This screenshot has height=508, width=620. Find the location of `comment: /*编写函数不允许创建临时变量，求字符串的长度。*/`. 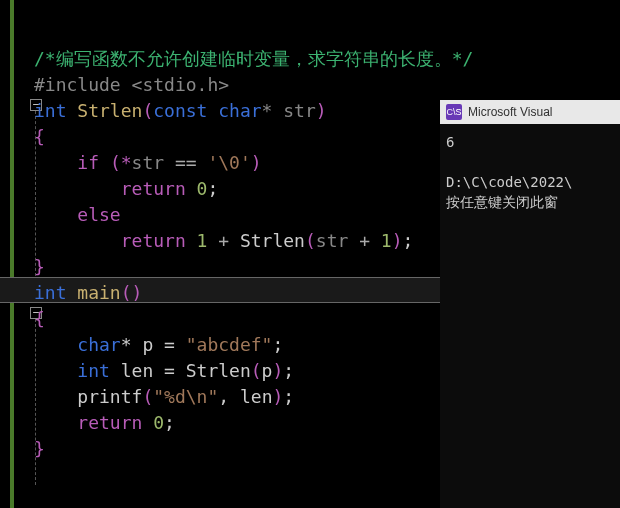

comment: /*编写函数不允许创建临时变量，求字符串的长度。*/ is located at coordinates (254, 58).